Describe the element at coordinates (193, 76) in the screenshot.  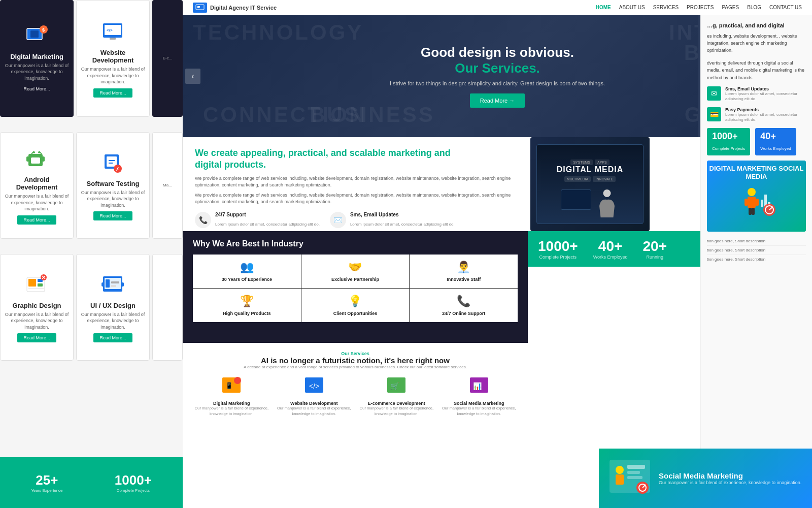
I see `hero-prev-btn: ‹` at that location.